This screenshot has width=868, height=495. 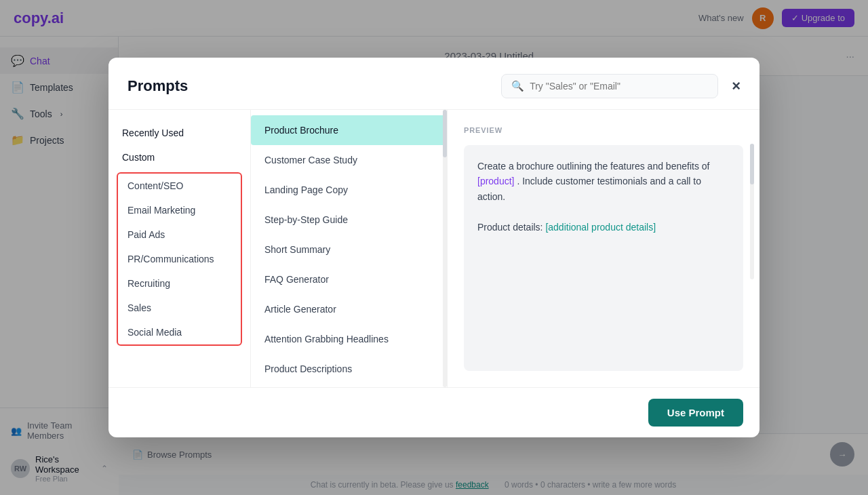 I want to click on preview-scrollbar-track, so click(x=752, y=212).